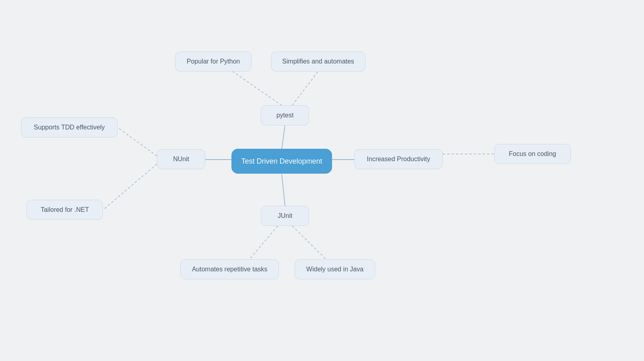 This screenshot has height=361, width=644. I want to click on nunit-node: NUnit, so click(181, 159).